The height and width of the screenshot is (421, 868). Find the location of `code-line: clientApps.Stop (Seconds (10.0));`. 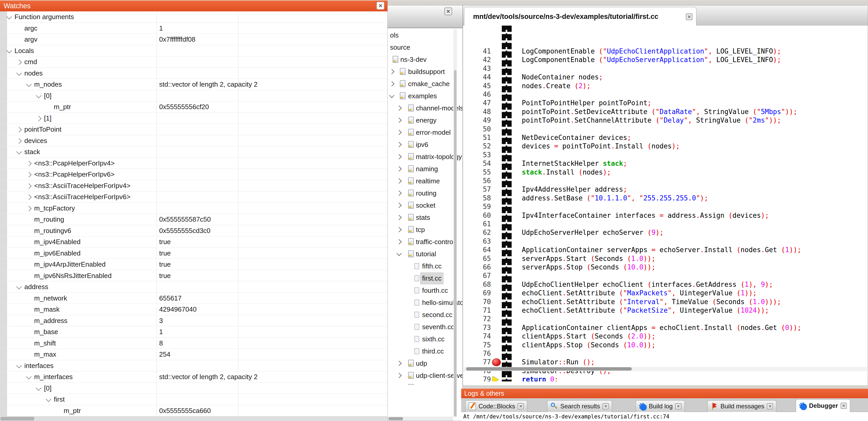

code-line: clientApps.Stop (Seconds (10.0)); is located at coordinates (585, 345).